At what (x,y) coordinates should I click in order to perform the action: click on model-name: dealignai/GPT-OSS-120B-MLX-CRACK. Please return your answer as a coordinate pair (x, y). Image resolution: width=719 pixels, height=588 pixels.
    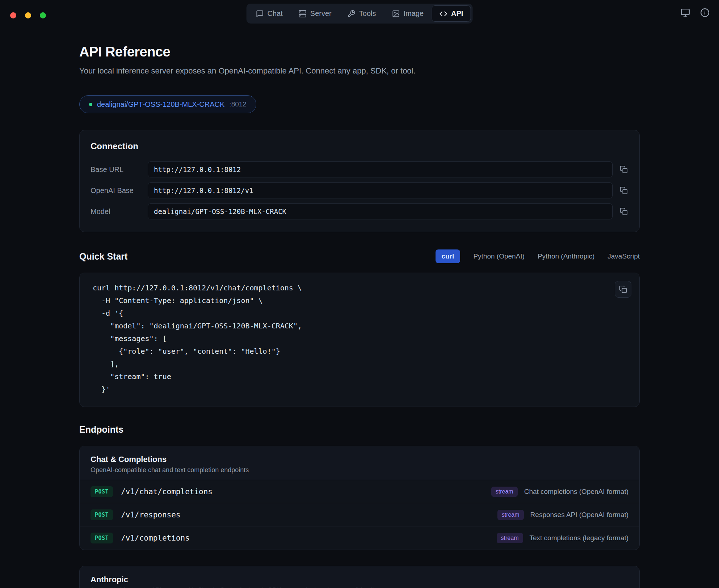
    Looking at the image, I should click on (161, 104).